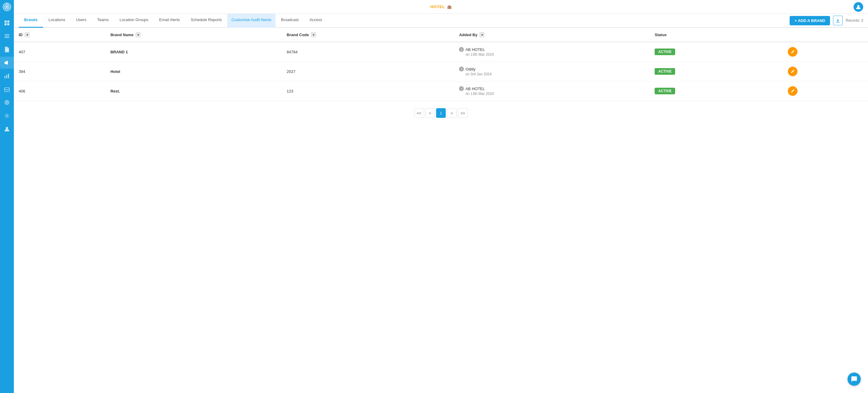 The width and height of the screenshot is (868, 393). Describe the element at coordinates (462, 49) in the screenshot. I see `info-icon-0: i` at that location.